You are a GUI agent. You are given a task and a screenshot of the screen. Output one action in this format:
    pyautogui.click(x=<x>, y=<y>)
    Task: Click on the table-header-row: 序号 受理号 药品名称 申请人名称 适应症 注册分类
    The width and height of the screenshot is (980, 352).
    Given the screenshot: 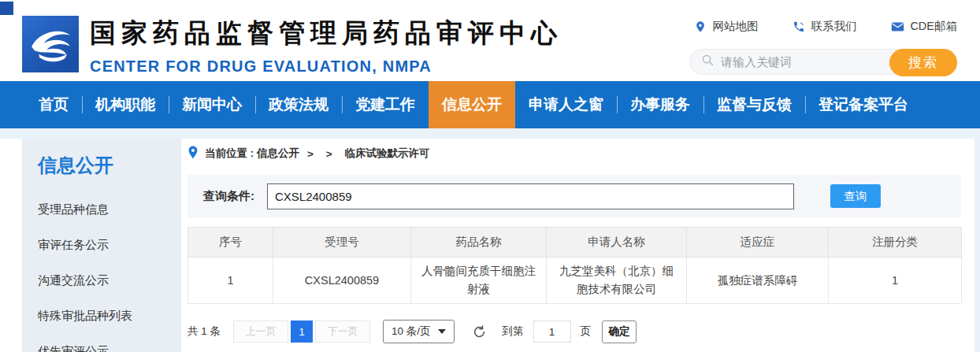 What is the action you would take?
    pyautogui.click(x=575, y=243)
    